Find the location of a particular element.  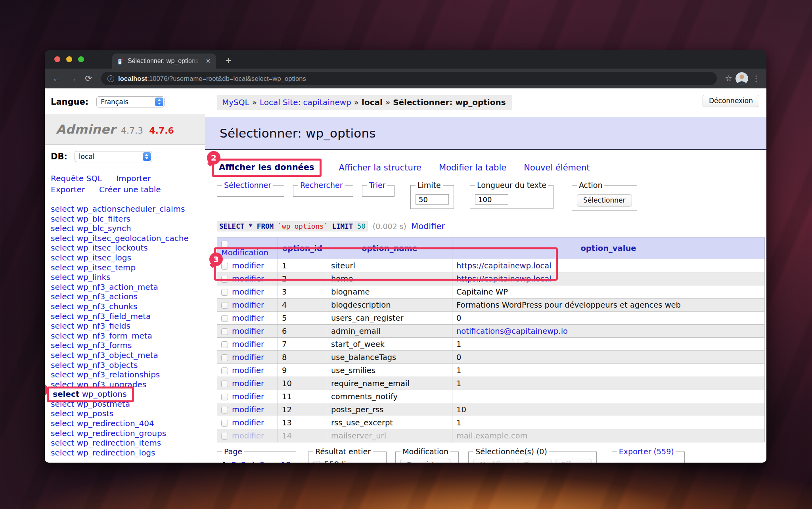

column-header-option-id: option_id is located at coordinates (302, 248).